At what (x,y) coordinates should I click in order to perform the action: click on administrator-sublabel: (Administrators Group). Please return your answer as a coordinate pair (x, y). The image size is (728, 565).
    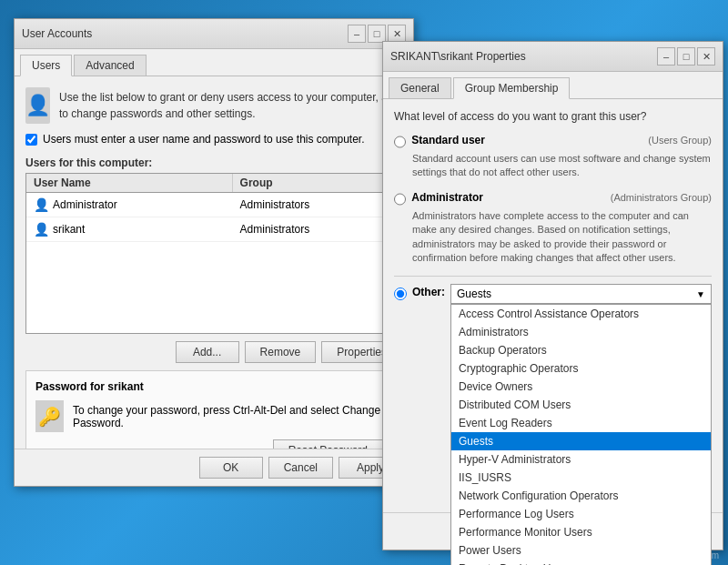
    Looking at the image, I should click on (661, 197).